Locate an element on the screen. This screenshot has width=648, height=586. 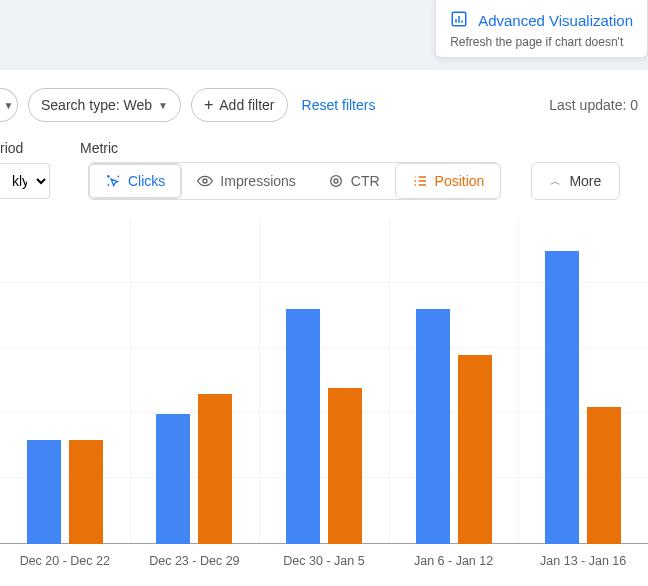
metric-label: Position is located at coordinates (460, 181).